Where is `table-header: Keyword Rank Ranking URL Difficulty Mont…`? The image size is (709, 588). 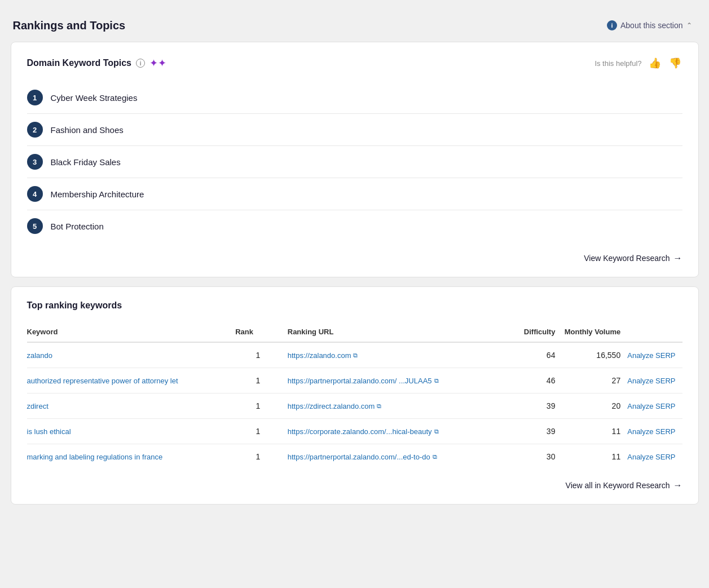
table-header: Keyword Rank Ranking URL Difficulty Mont… is located at coordinates (355, 332).